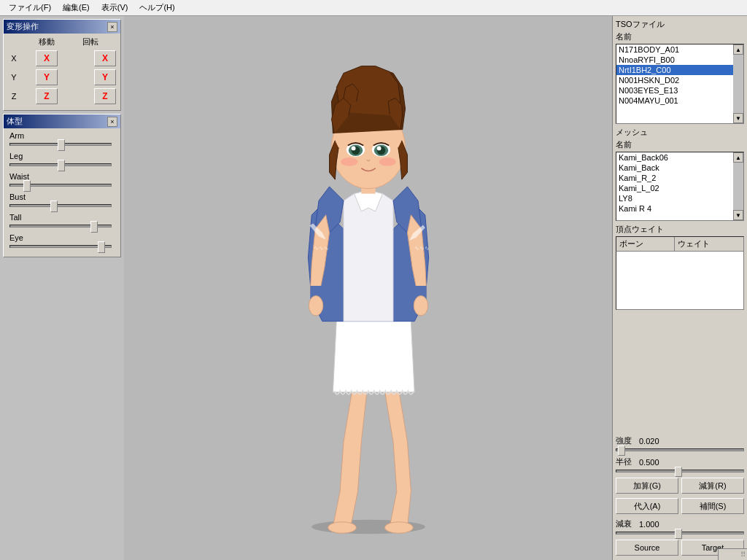 Image resolution: width=747 pixels, height=560 pixels. I want to click on mesh-item-1: Kami_Back, so click(680, 168).